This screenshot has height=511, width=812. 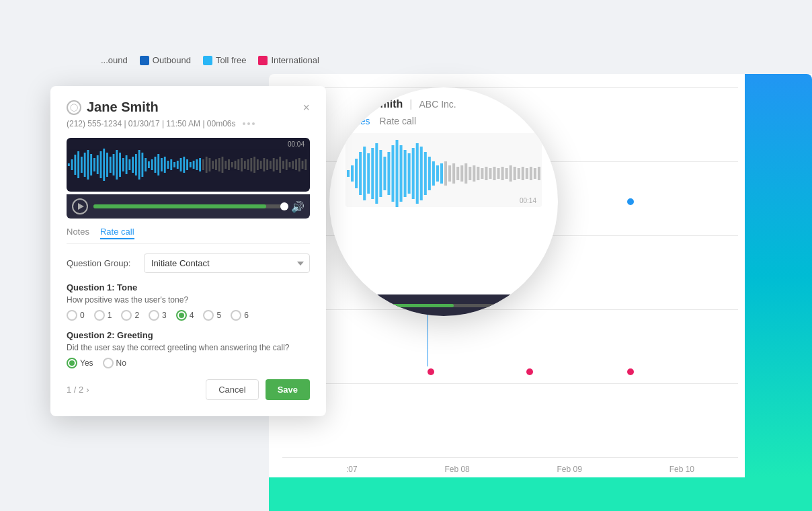 What do you see at coordinates (288, 390) in the screenshot?
I see `save-button: Save` at bounding box center [288, 390].